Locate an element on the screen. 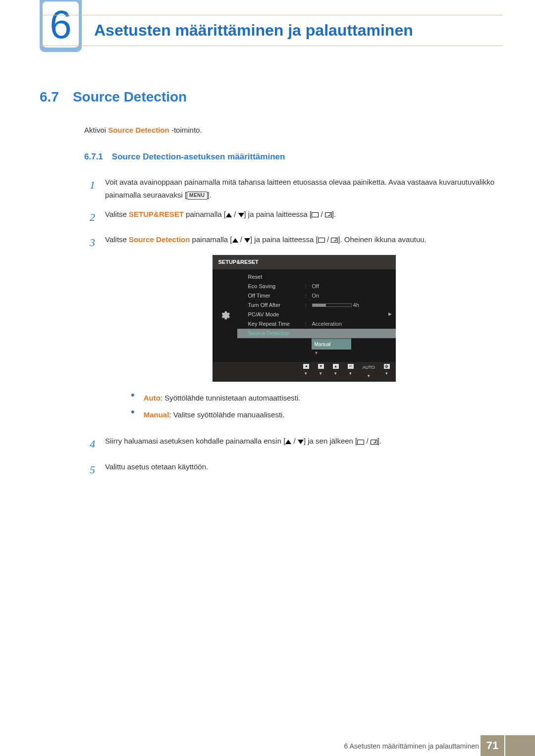 Image resolution: width=535 pixels, height=756 pixels. step-body: Siirry haluamasi asetuksen kohdalle pain… is located at coordinates (304, 444).